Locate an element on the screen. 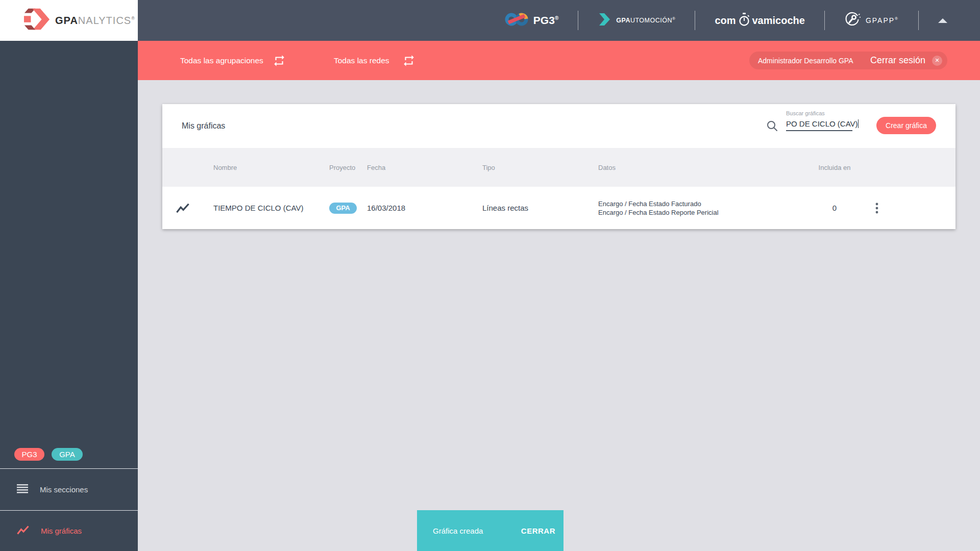 The width and height of the screenshot is (980, 551). sidebar-item-label: Mis secciones is located at coordinates (64, 490).